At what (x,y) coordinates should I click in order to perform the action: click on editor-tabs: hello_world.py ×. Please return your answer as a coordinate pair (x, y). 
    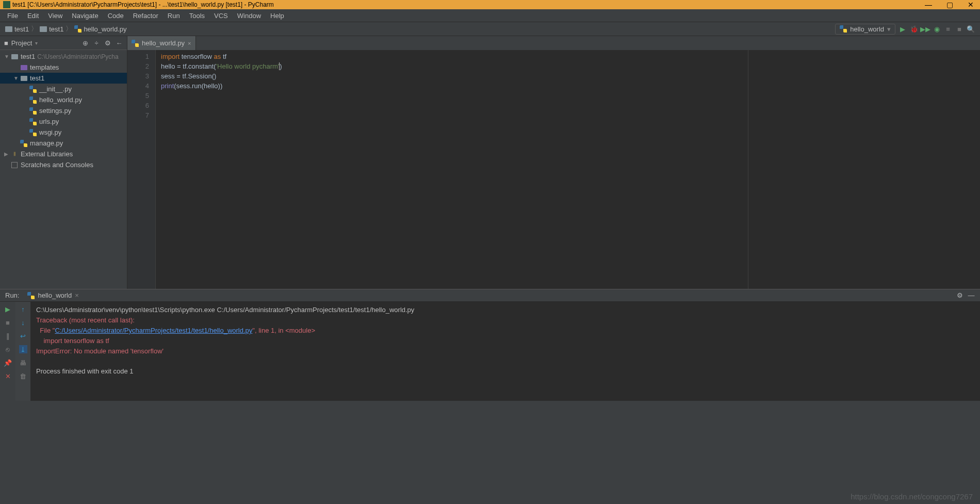
    Looking at the image, I should click on (554, 43).